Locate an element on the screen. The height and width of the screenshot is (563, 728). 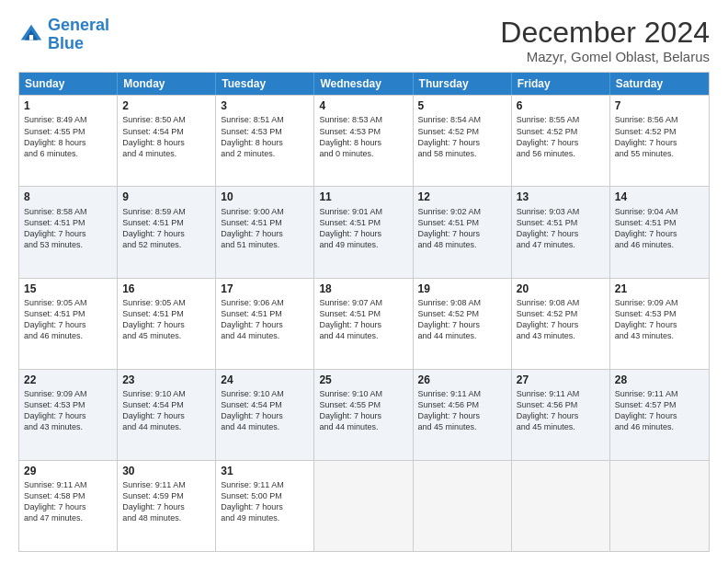
calendar-cell: 12Sunrise: 9:02 AMSunset: 4:51 PMDayligh… is located at coordinates (463, 232).